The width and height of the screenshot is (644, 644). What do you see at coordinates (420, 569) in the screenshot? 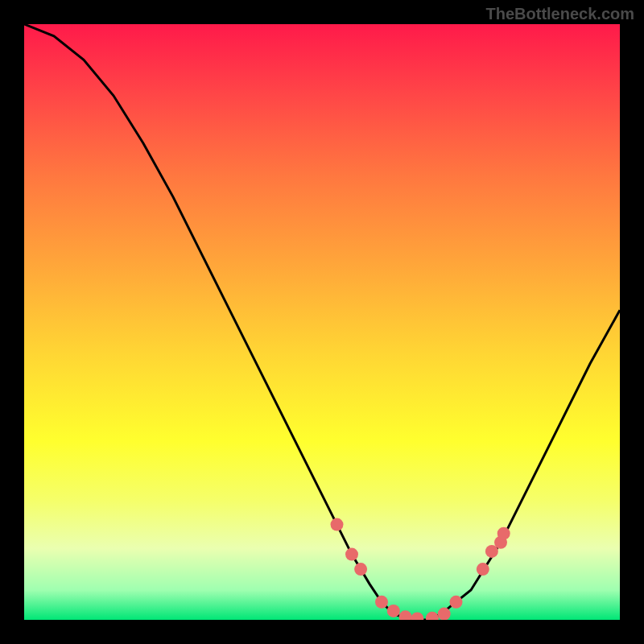
I see `datapoints` at bounding box center [420, 569].